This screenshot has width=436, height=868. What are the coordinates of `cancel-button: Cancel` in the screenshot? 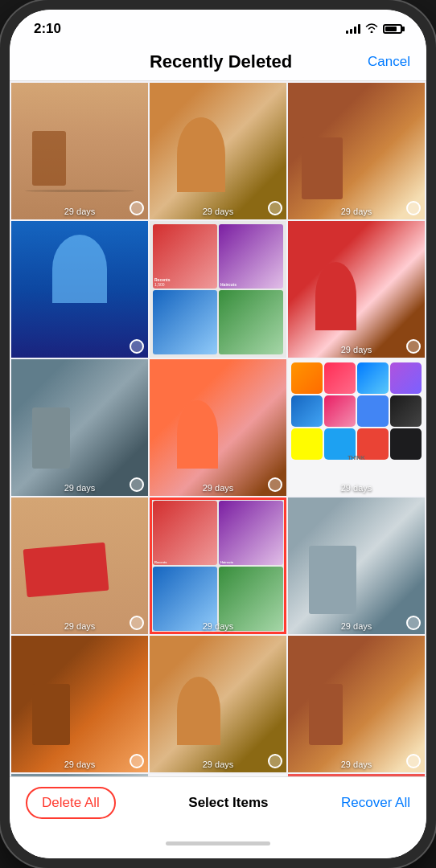 It's located at (389, 62).